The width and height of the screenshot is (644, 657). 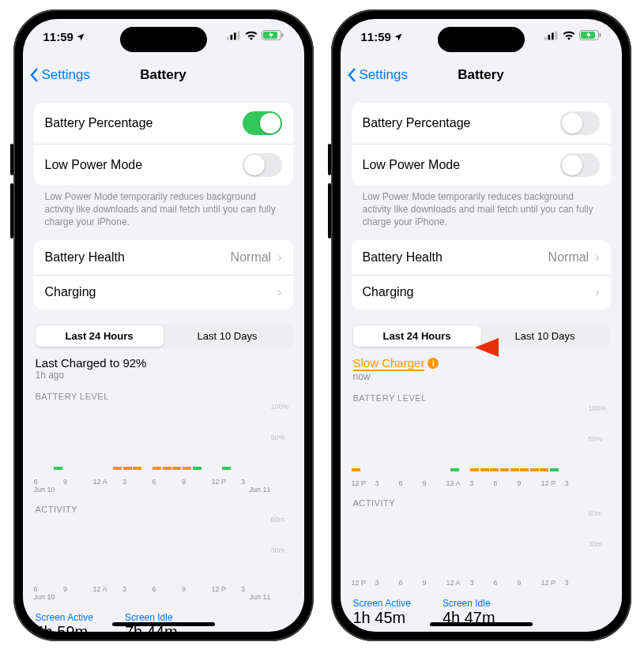 What do you see at coordinates (164, 375) in the screenshot?
I see `charge-sub: 1h ago` at bounding box center [164, 375].